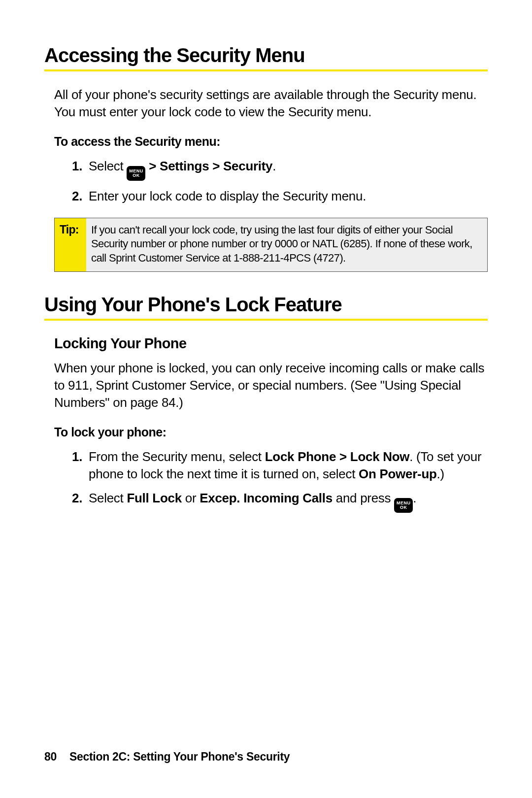 This screenshot has width=532, height=798. Describe the element at coordinates (266, 58) in the screenshot. I see `heading-accessing-security: Accessing the Security Menu` at that location.